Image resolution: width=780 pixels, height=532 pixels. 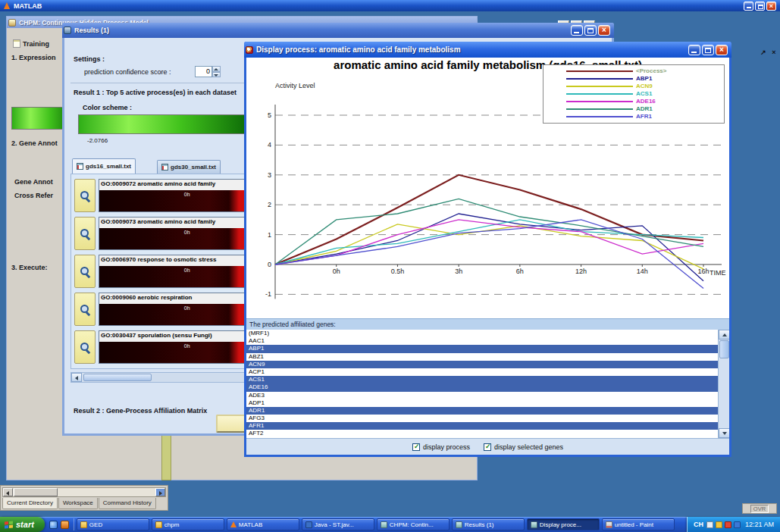 What do you see at coordinates (488, 383) in the screenshot?
I see `gene-list: (MRF1)AAC1ABP1ABZ1ACN9ACP1ACS1ADE16ADE3A…` at bounding box center [488, 383].